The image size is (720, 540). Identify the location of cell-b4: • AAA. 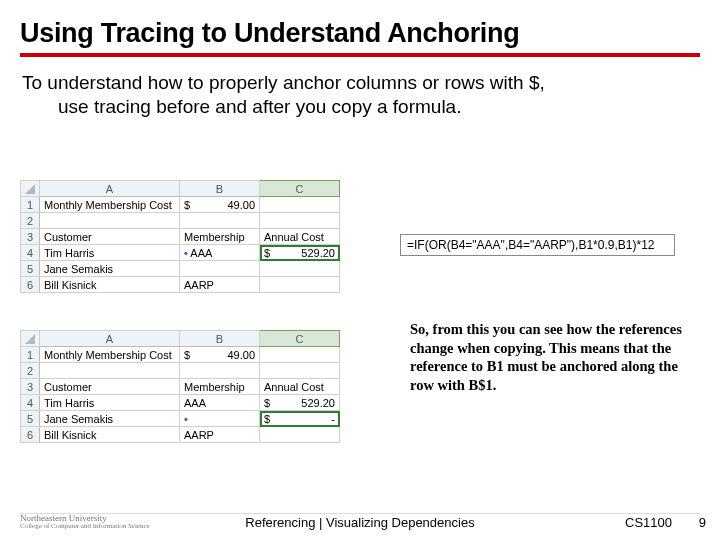
(220, 253).